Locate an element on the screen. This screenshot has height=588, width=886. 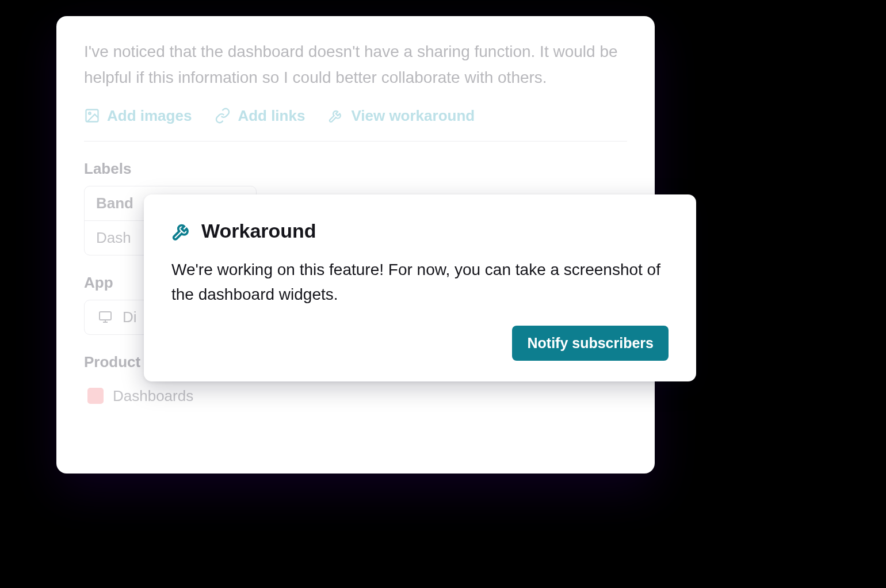
add-links-label: Add links is located at coordinates (272, 116).